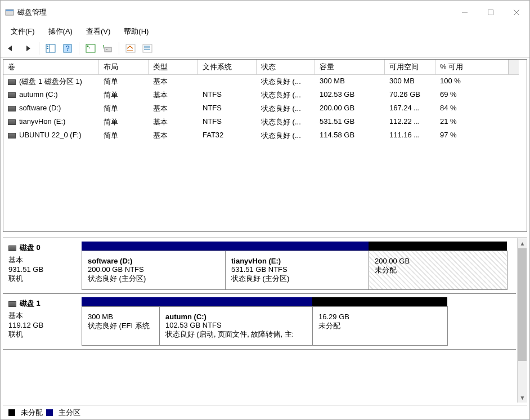 The height and width of the screenshot is (420, 530). I want to click on partition-status: 状态良好 (EFI 系统, so click(120, 326).